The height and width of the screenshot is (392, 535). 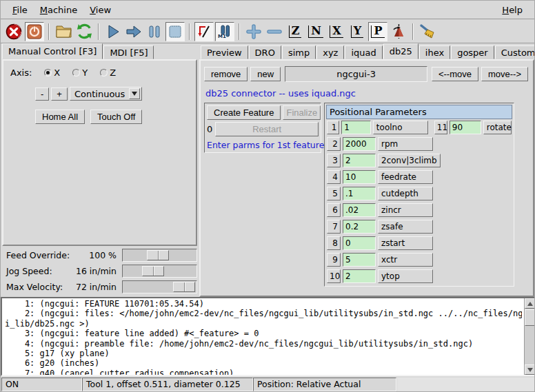 I want to click on skip-lines-toggle, so click(x=204, y=32).